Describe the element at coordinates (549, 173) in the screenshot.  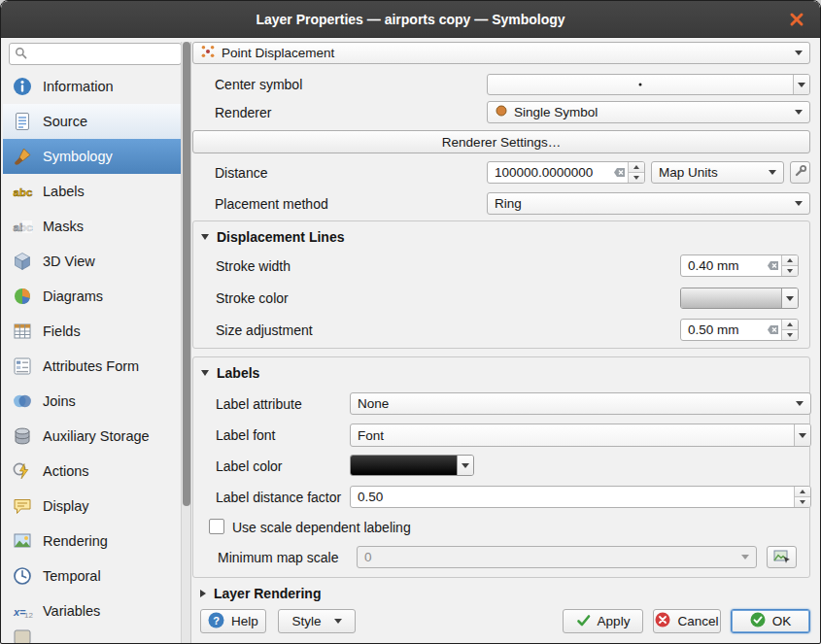
I see `distance-input` at that location.